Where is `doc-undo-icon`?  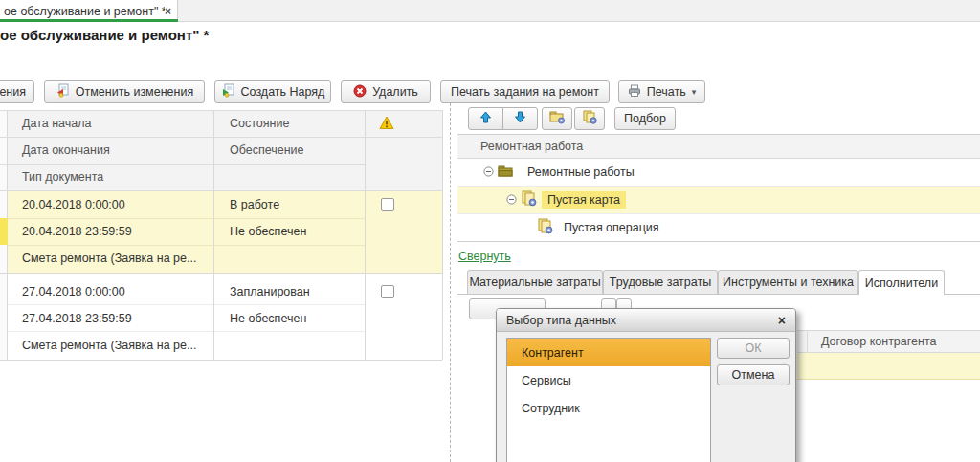
doc-undo-icon is located at coordinates (63, 92).